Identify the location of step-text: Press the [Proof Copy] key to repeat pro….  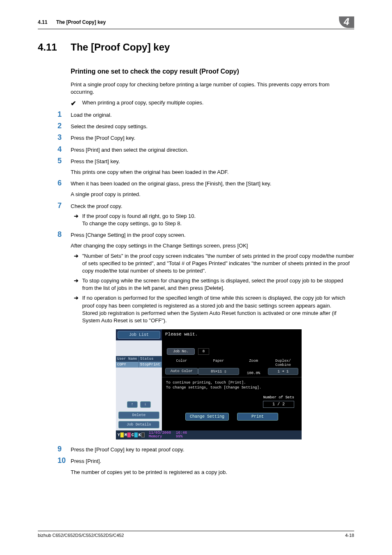
(212, 450).